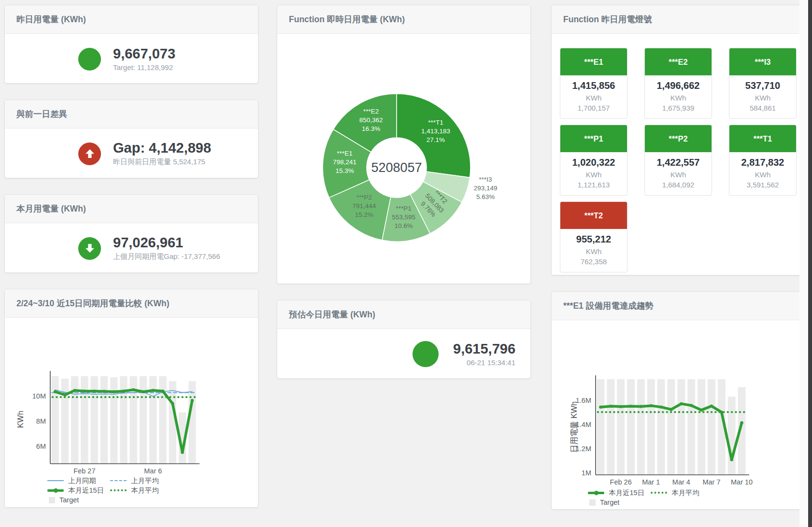 This screenshot has height=527, width=812. I want to click on stat-value: Gap: 4,142,898, so click(162, 148).